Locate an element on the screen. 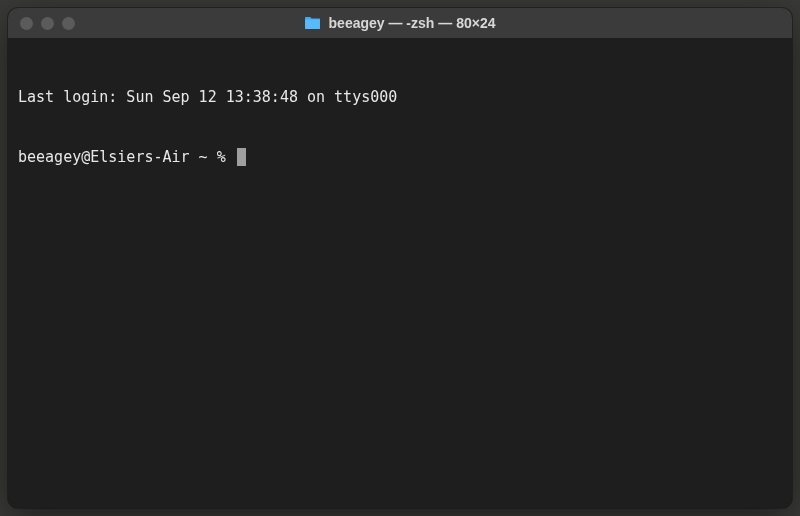  prompt-line: beeagey@Elsiers-Air ~ % is located at coordinates (400, 157).